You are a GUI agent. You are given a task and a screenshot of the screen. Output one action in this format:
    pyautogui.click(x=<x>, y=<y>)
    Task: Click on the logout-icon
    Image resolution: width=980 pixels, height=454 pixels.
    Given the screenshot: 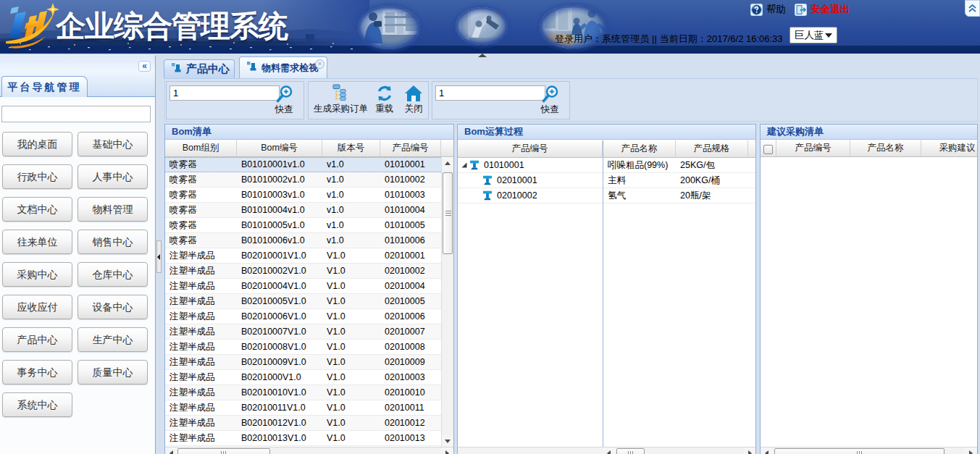 What is the action you would take?
    pyautogui.click(x=801, y=10)
    